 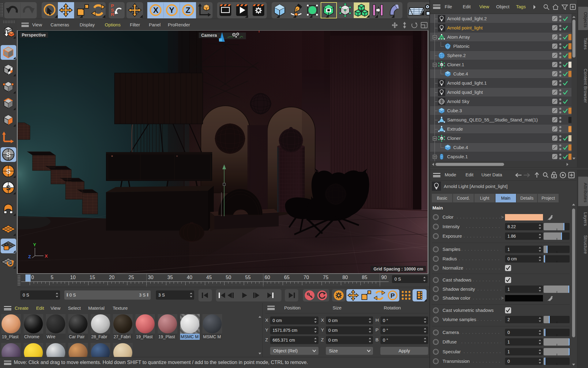 I want to click on svg-text: P, so click(x=393, y=296).